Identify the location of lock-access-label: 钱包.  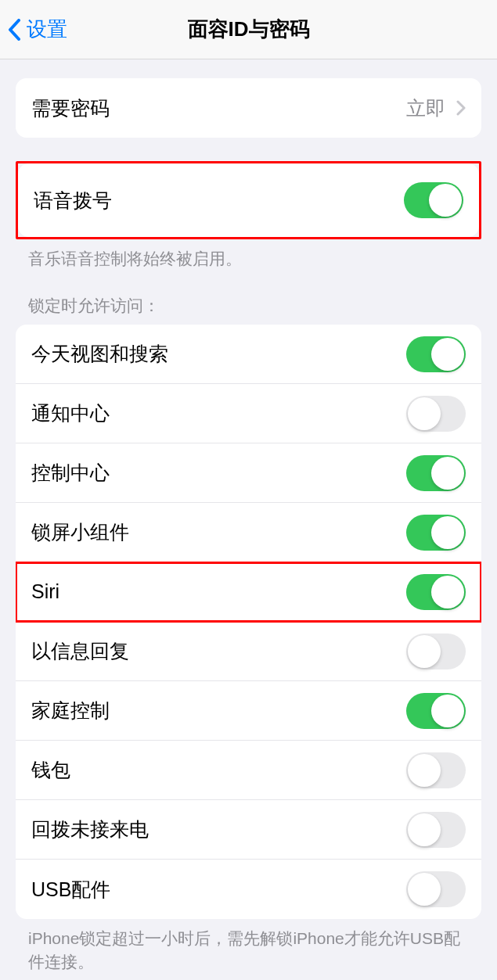
(51, 770).